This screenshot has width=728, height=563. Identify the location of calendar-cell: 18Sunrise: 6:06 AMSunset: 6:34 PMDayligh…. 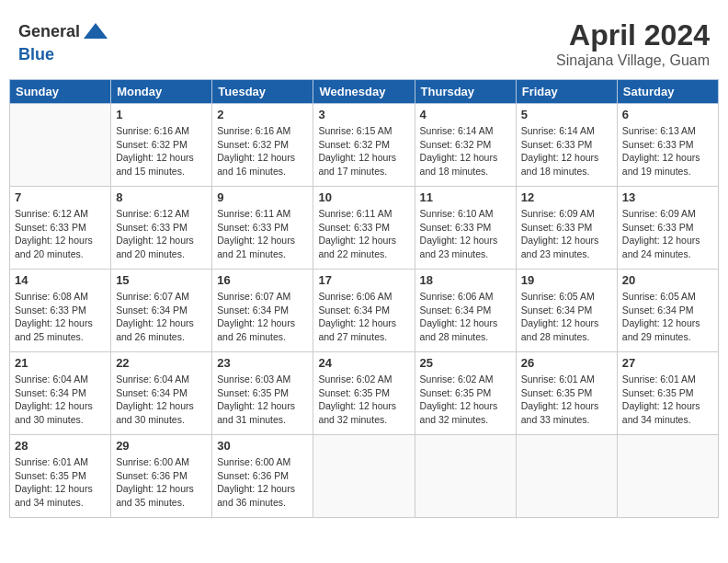
(465, 311).